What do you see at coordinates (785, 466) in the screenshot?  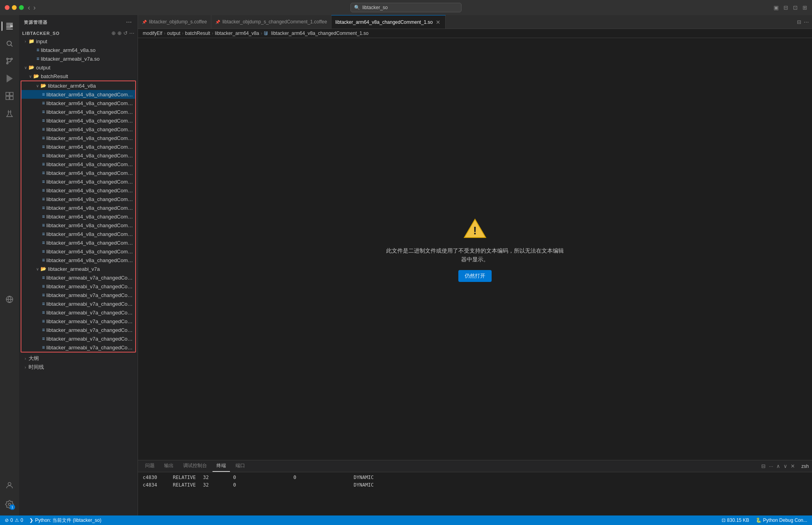 I see `panel-expand-icon: ∨` at bounding box center [785, 466].